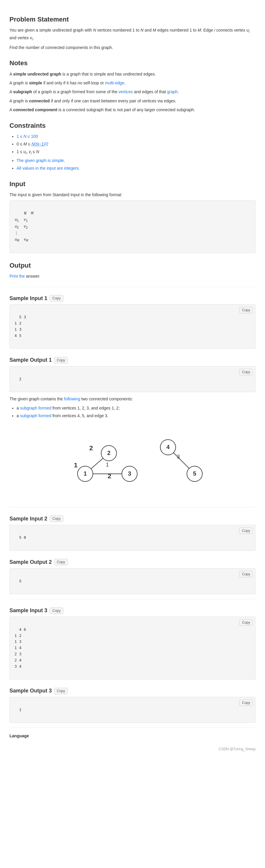 This screenshot has width=265, height=868. Describe the element at coordinates (132, 101) in the screenshot. I see `notes-line4: A graph is connected if and only if one …` at that location.